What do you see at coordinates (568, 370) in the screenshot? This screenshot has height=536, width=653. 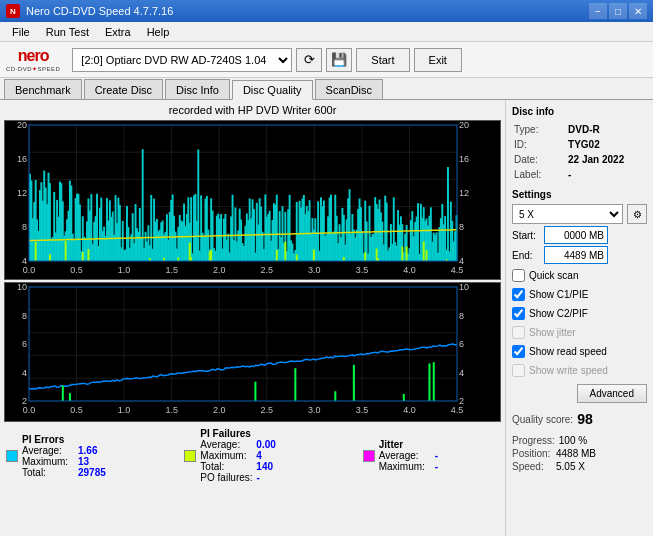 I see `show-write-speed-label: Show write speed` at bounding box center [568, 370].